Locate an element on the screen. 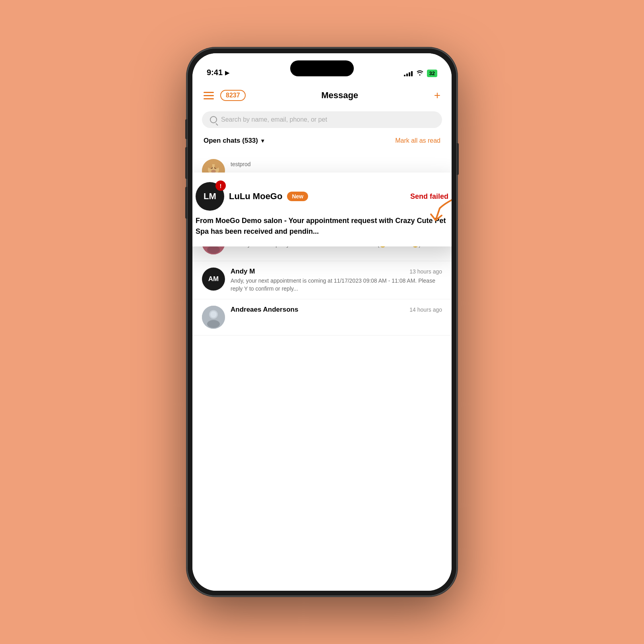 The image size is (644, 644). new-message-button: + is located at coordinates (437, 95).